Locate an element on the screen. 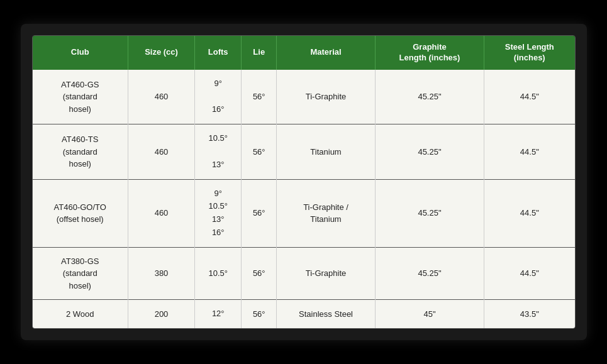 This screenshot has height=364, width=607. cell-lie-2: 56° is located at coordinates (259, 213).